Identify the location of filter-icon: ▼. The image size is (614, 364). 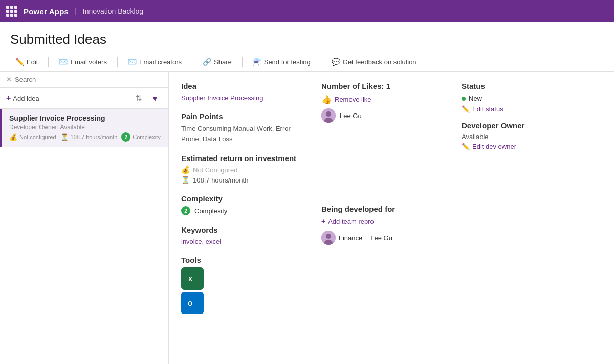
(156, 98).